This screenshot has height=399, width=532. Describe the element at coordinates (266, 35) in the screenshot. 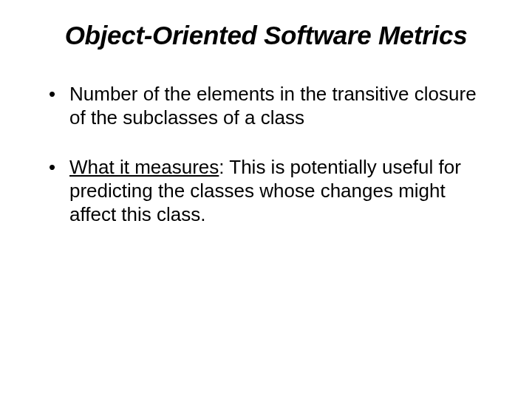

I see `slide-title: Object-Oriented Software Metrics` at that location.